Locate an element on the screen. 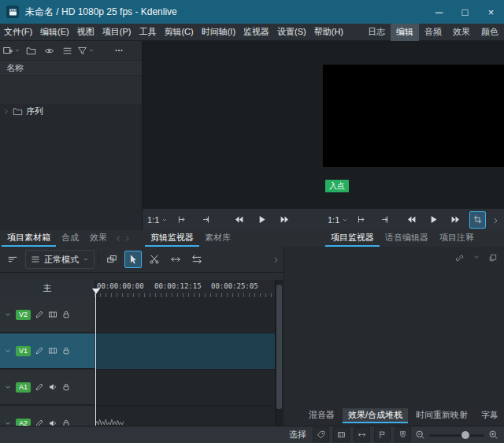 The width and height of the screenshot is (504, 443). menu-help: 帮助(H) is located at coordinates (329, 32).